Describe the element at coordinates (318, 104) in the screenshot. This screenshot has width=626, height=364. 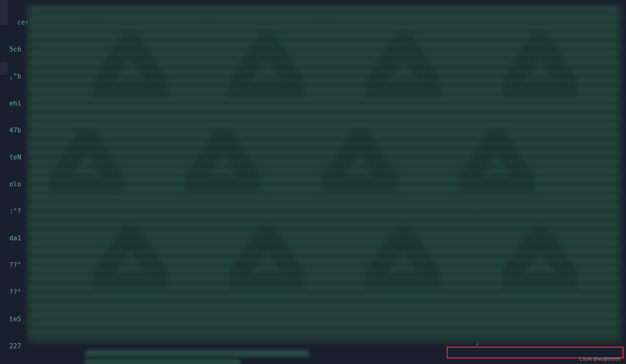
I see `console-line: ehi 87` at that location.